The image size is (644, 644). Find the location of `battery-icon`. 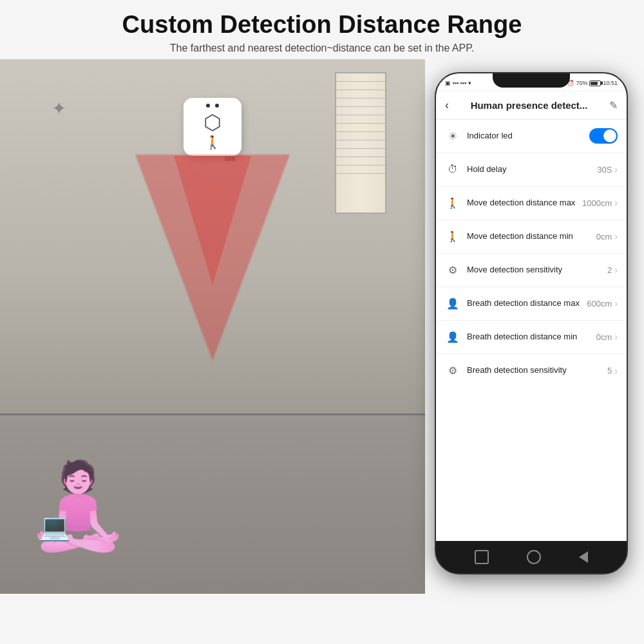

battery-icon is located at coordinates (595, 84).